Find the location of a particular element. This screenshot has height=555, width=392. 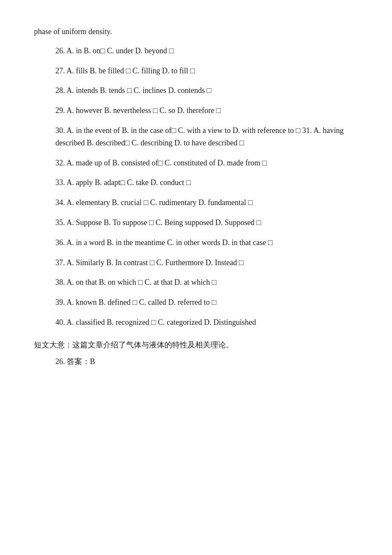

question-number: 35. A. Suppose B. To suppose □ C. Being … is located at coordinates (159, 223).